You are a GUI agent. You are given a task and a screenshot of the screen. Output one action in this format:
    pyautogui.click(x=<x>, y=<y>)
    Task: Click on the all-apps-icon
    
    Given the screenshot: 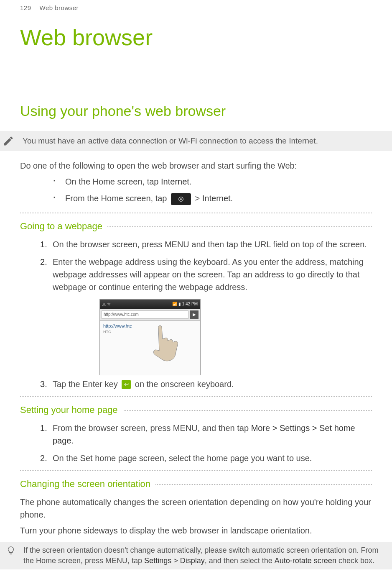 What is the action you would take?
    pyautogui.click(x=181, y=199)
    